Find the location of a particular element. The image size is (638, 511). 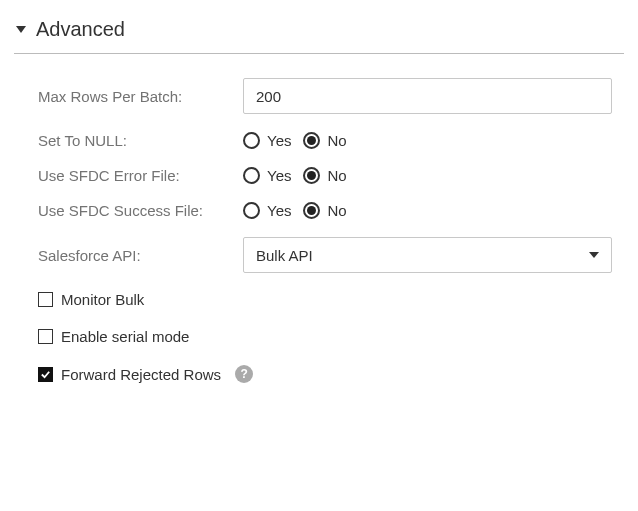

set-null-label: Set To NULL: is located at coordinates (140, 140).